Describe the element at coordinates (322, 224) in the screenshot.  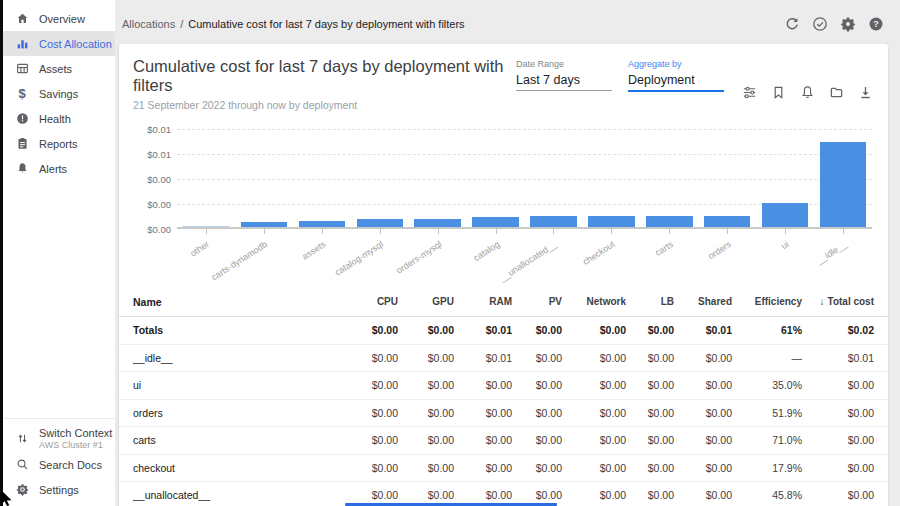
I see `bar-assets` at that location.